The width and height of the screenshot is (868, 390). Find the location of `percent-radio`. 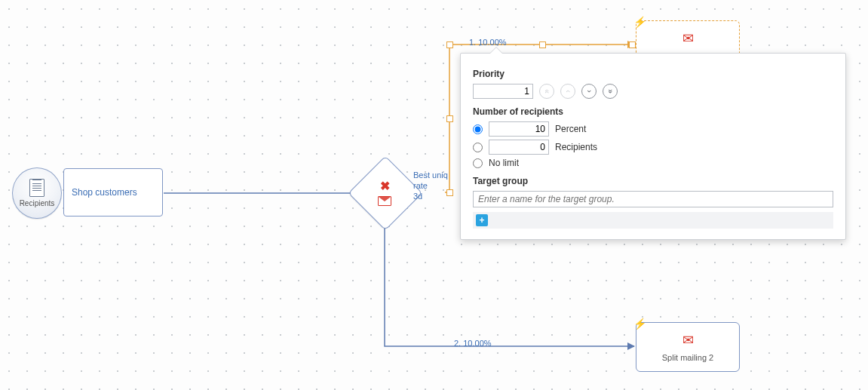

percent-radio is located at coordinates (478, 130).